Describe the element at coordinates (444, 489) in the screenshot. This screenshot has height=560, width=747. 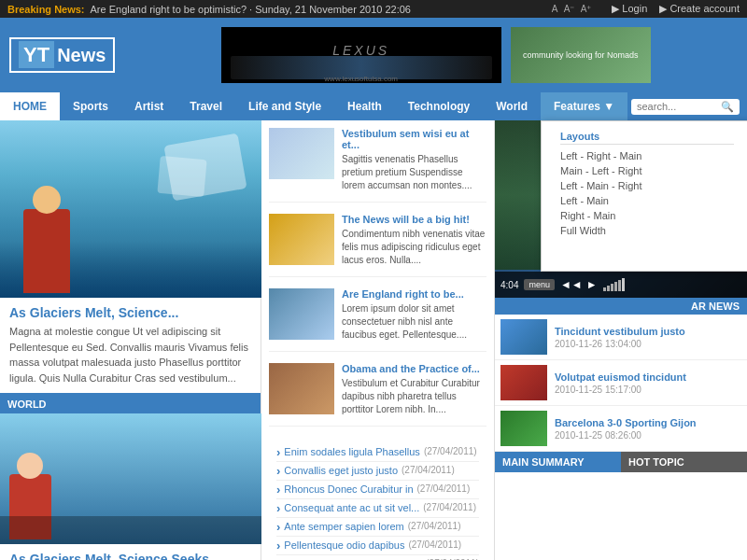
I see `world-list-date-3: (27/04/2011)` at that location.